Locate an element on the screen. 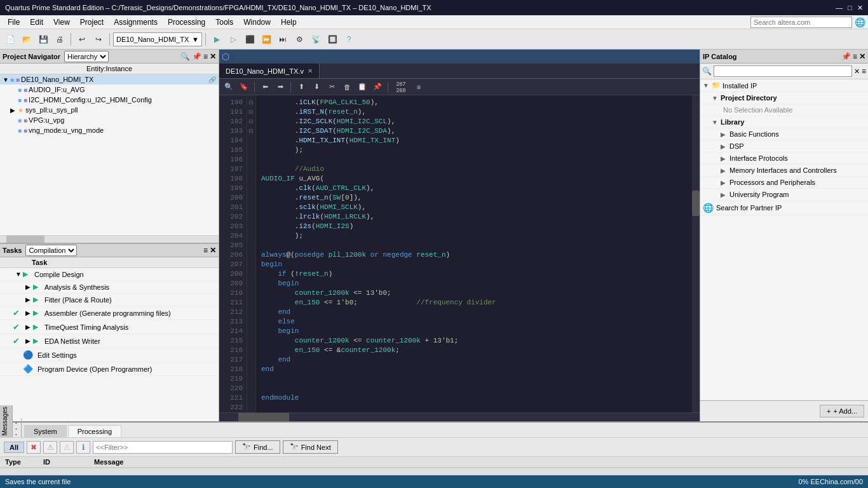 This screenshot has width=868, height=488. settings-button: ⚙ is located at coordinates (299, 39).